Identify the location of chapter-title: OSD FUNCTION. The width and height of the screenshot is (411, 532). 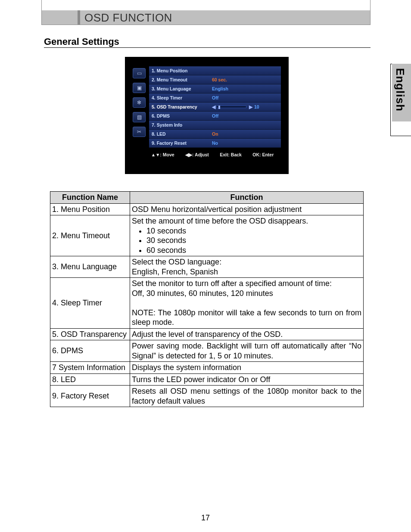
(128, 18).